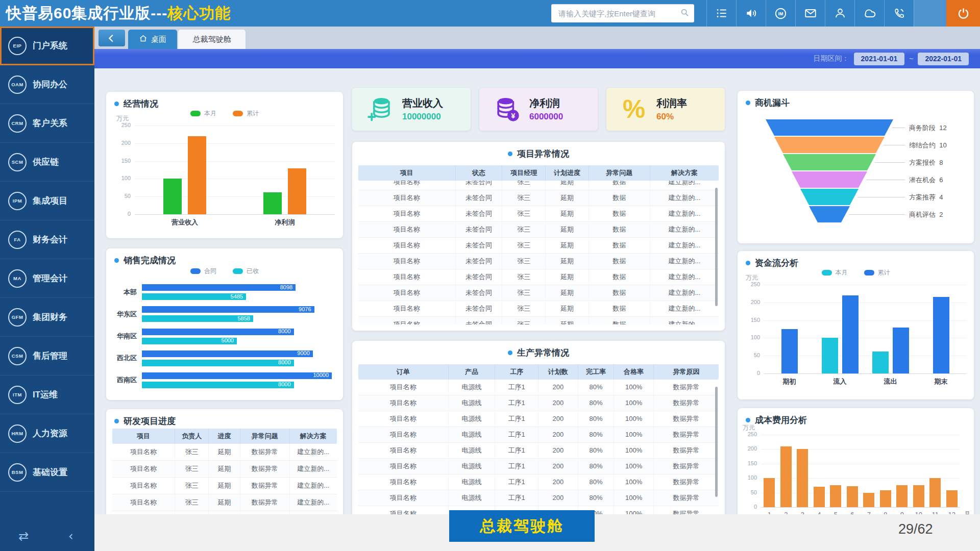 The image size is (980, 551). What do you see at coordinates (538, 428) in the screenshot?
I see `panel-production-exceptions: 生产异常情况 订单产品工序计划数完工率合格率异常原因项目名称电源线工序12008…` at bounding box center [538, 428].